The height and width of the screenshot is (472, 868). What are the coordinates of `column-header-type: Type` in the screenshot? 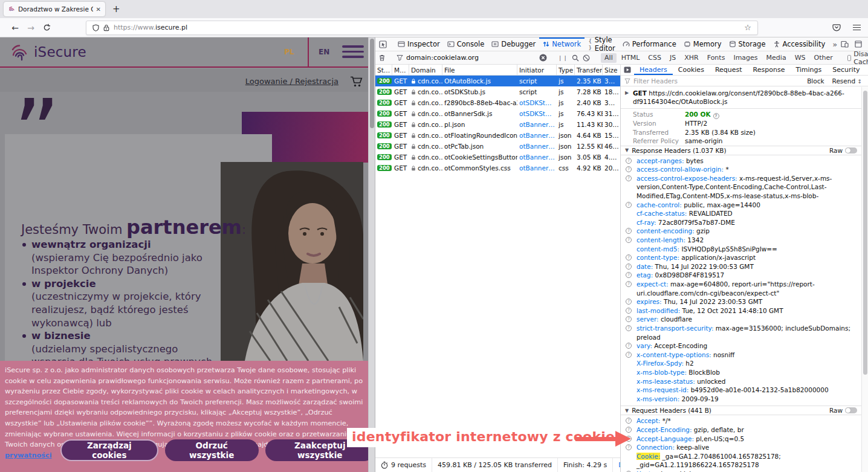 It's located at (566, 70).